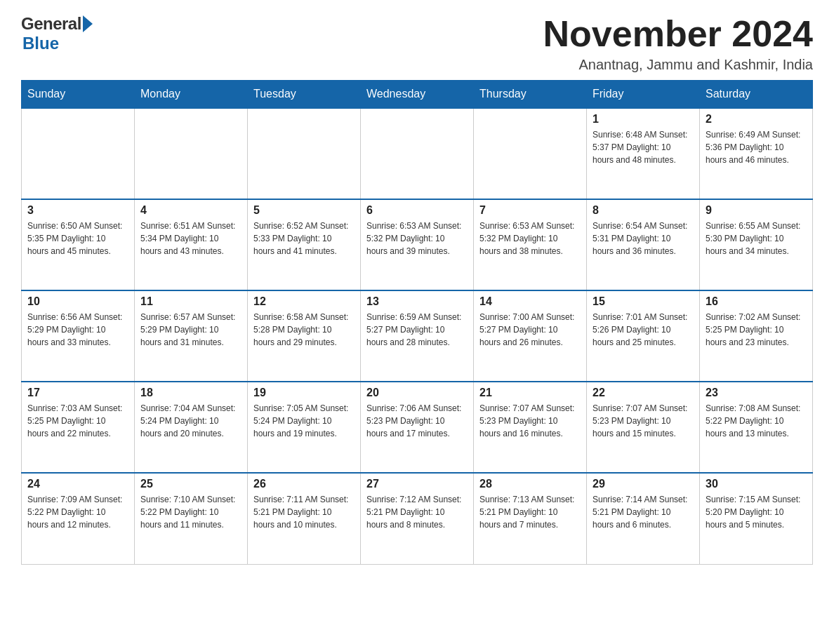  Describe the element at coordinates (643, 427) in the screenshot. I see `calendar-cell: 22Sunrise: 7:07 AM Sunset: 5:23 PM Dayli…` at that location.